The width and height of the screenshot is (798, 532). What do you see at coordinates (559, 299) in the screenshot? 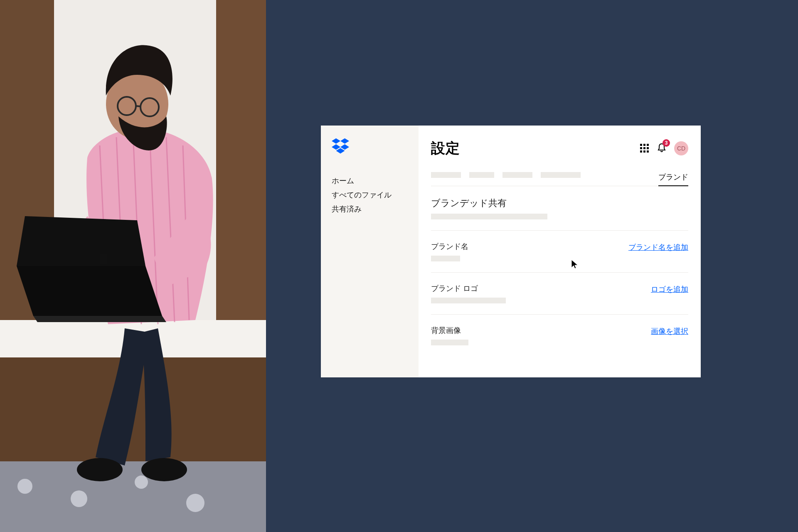
I see `section-brand-logo: ブランド ロゴ ロゴを追加` at bounding box center [559, 299].